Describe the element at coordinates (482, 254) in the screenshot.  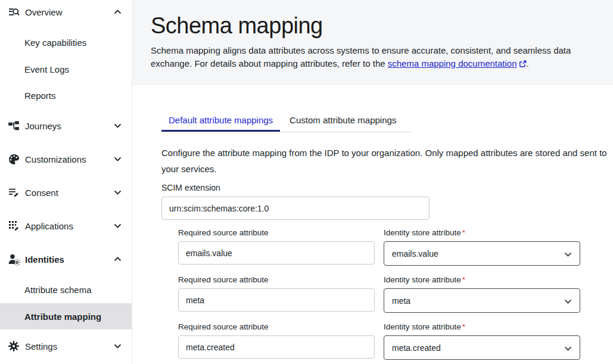
I see `identity-store-attribute-select: emails.value` at that location.